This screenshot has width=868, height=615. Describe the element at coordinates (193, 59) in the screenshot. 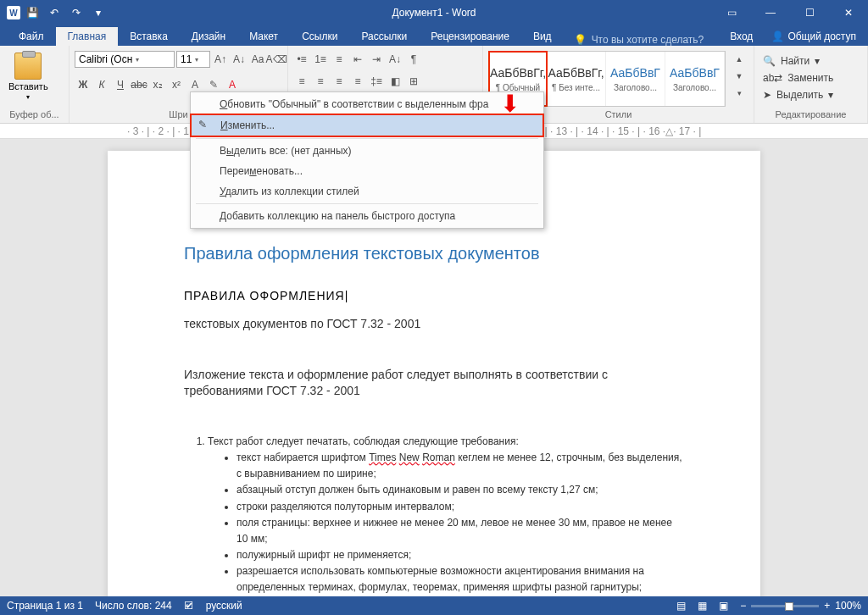

I see `font-size-combo: 11` at that location.